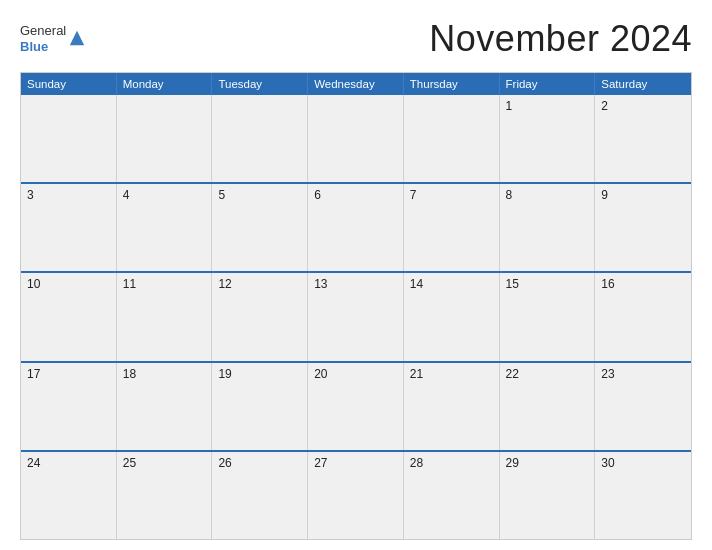 The image size is (712, 550). I want to click on day-cell: 11, so click(165, 316).